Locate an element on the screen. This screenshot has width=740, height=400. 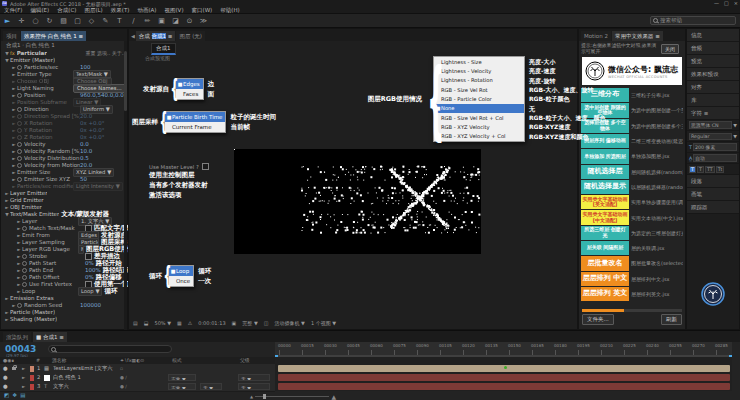
timeline-toggle-icons: ◩❖▤ is located at coordinates (14, 395).